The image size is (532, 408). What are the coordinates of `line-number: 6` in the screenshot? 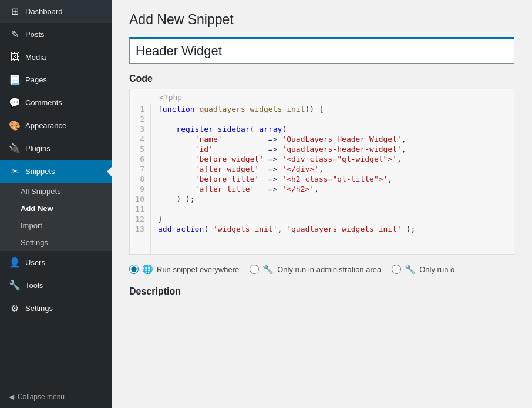 It's located at (140, 159).